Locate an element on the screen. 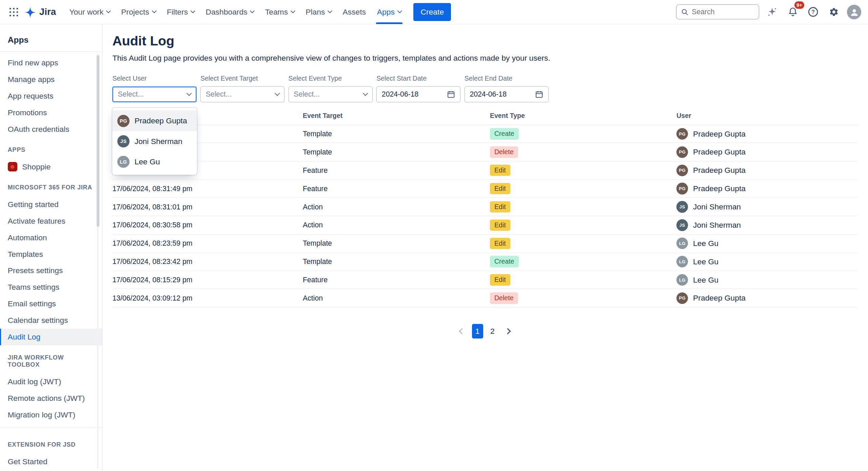 This screenshot has height=471, width=868. user-option-avatar: LG is located at coordinates (123, 162).